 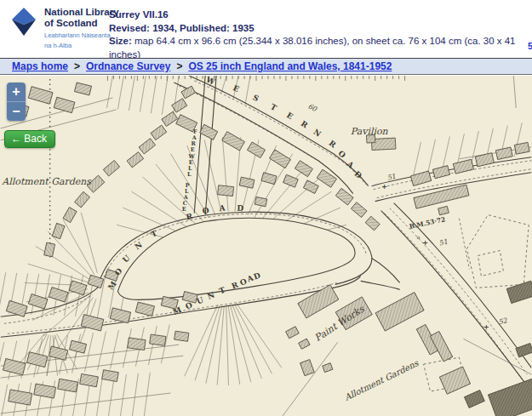 What do you see at coordinates (128, 66) in the screenshot?
I see `breadcrumb-ordnance-survey: Ordnance Survey` at bounding box center [128, 66].